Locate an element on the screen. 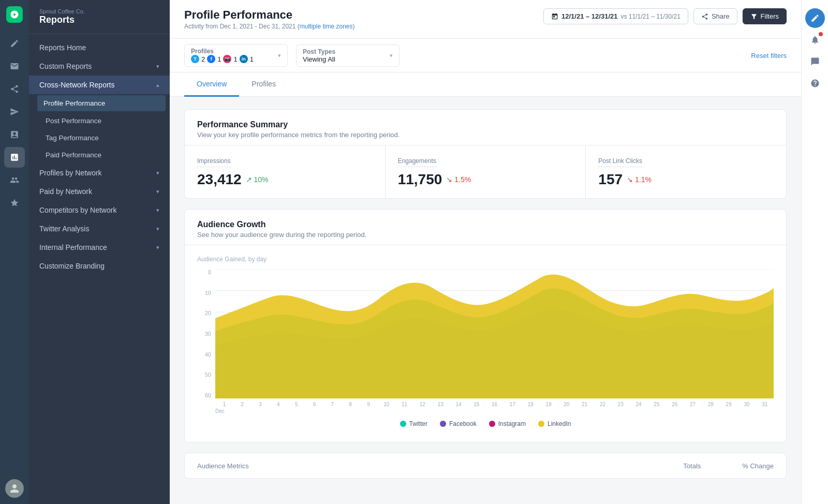 Image resolution: width=828 pixels, height=504 pixels. y-label-0: 0 is located at coordinates (206, 272).